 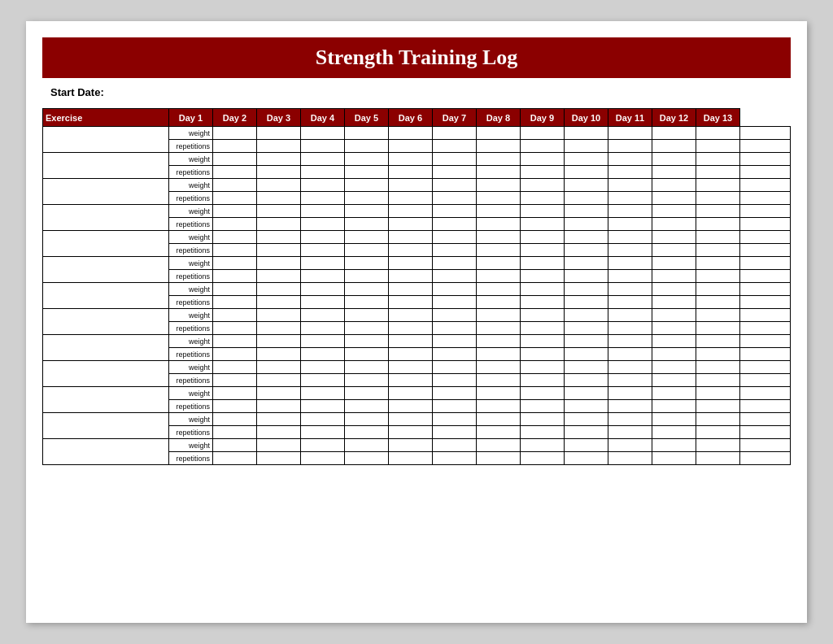 What do you see at coordinates (718, 146) in the screenshot?
I see `cell-r-ex1-d12` at bounding box center [718, 146].